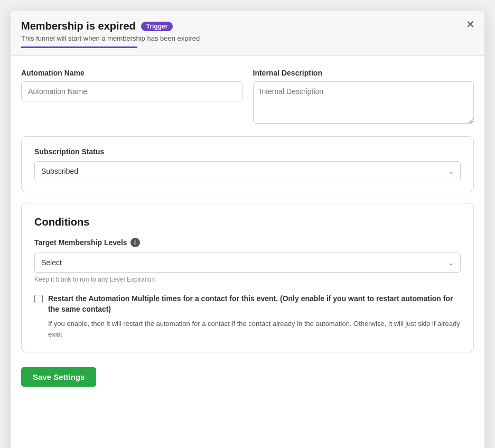  I want to click on trigger-badge: Trigger, so click(157, 26).